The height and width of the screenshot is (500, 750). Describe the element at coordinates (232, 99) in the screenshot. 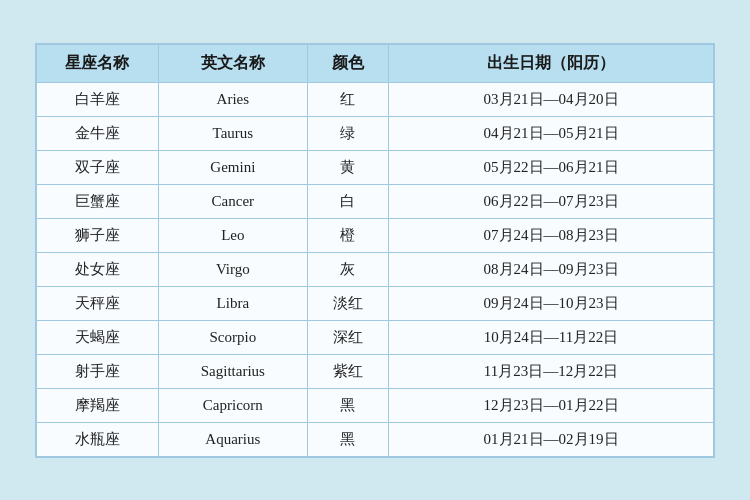

I see `cell-english: Aries` at that location.